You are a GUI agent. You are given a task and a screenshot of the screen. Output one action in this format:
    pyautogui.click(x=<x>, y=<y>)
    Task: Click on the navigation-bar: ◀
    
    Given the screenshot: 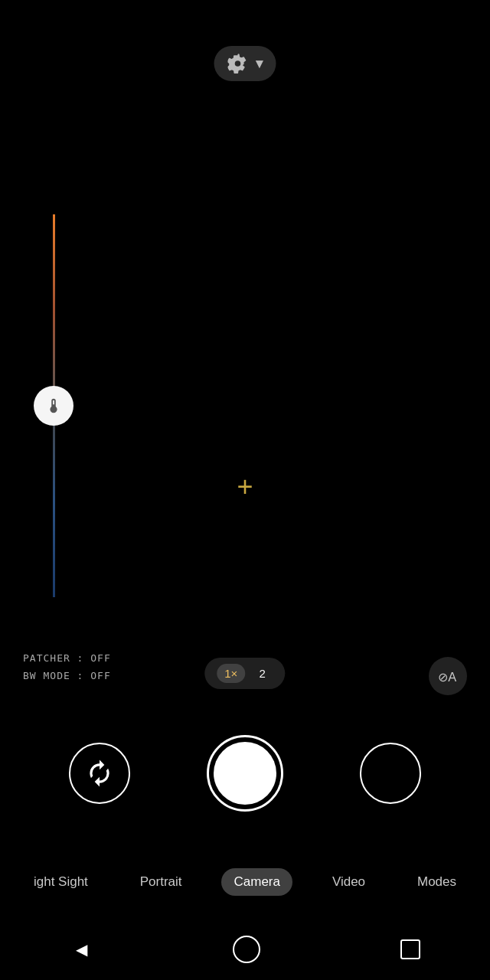 What is the action you would take?
    pyautogui.click(x=245, y=949)
    